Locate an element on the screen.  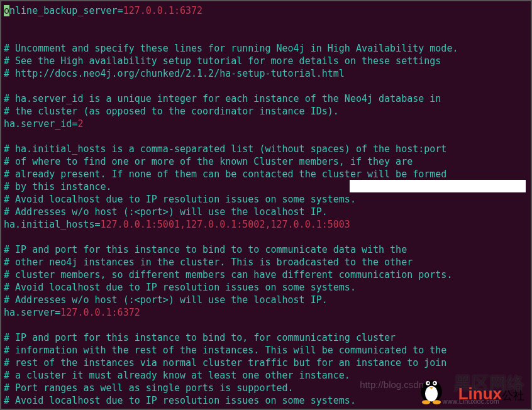
config-line: # the cluster (as opposed to the coordin… is located at coordinates (266, 112).